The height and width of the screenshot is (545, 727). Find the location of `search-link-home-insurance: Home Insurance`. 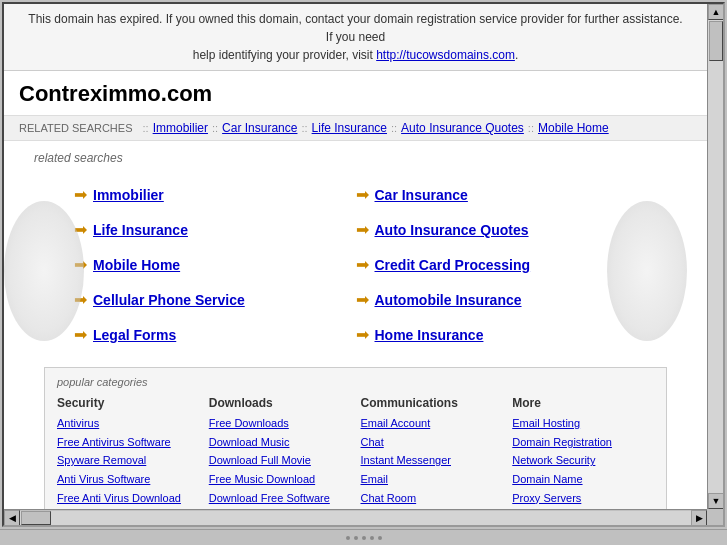

search-link-home-insurance: Home Insurance is located at coordinates (430, 335).